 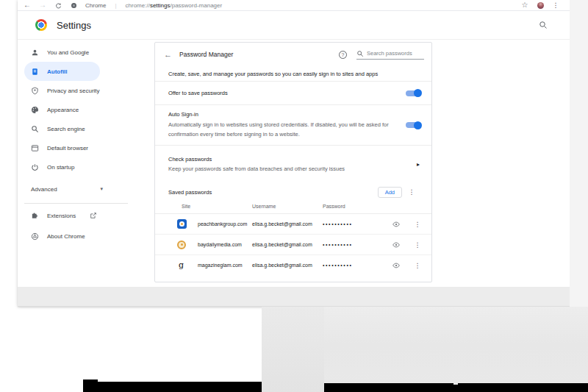 What do you see at coordinates (334, 206) in the screenshot?
I see `column-password: Password` at bounding box center [334, 206].